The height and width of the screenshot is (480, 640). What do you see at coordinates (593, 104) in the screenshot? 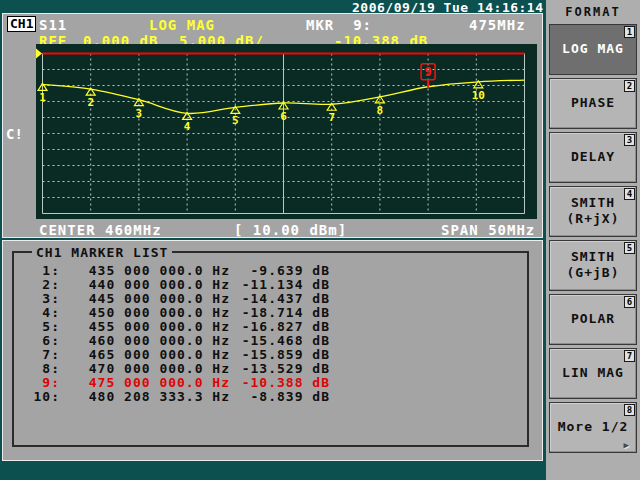
I see `softkey-phase: PHASE2` at bounding box center [593, 104].